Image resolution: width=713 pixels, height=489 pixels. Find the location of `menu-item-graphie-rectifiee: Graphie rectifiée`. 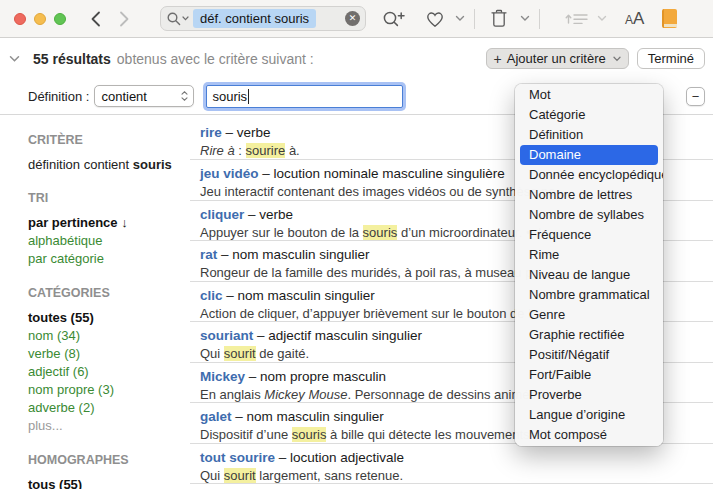

menu-item-graphie-rectifiee: Graphie rectifiée is located at coordinates (589, 335).